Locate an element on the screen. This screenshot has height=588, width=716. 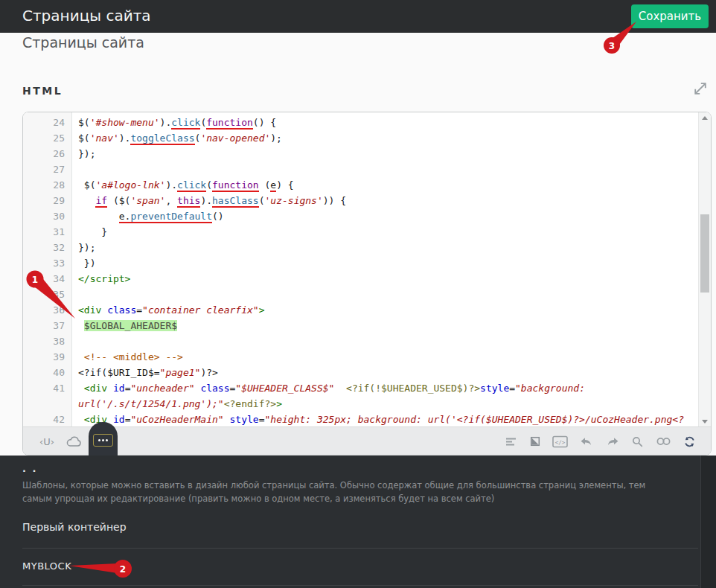
keyboard-key-icon is located at coordinates (103, 441).